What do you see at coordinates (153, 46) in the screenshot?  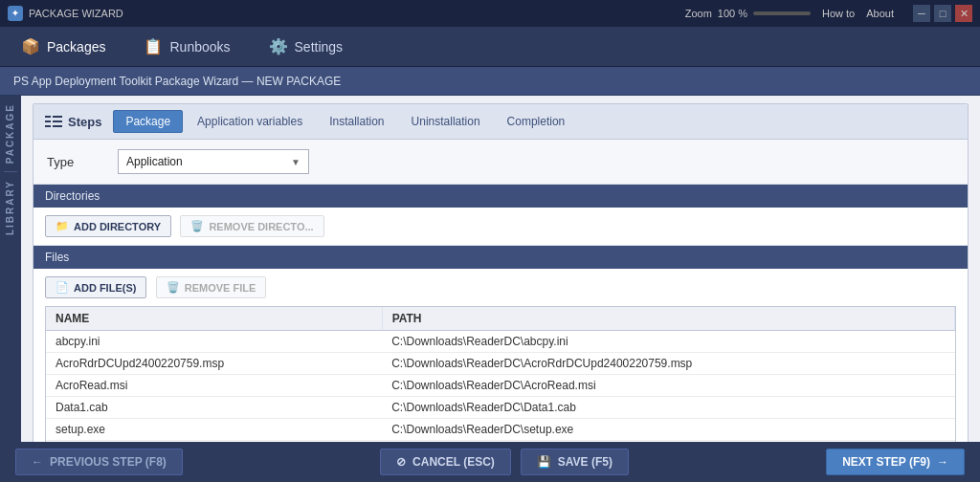 I see `runbooks-icon: 📋` at bounding box center [153, 46].